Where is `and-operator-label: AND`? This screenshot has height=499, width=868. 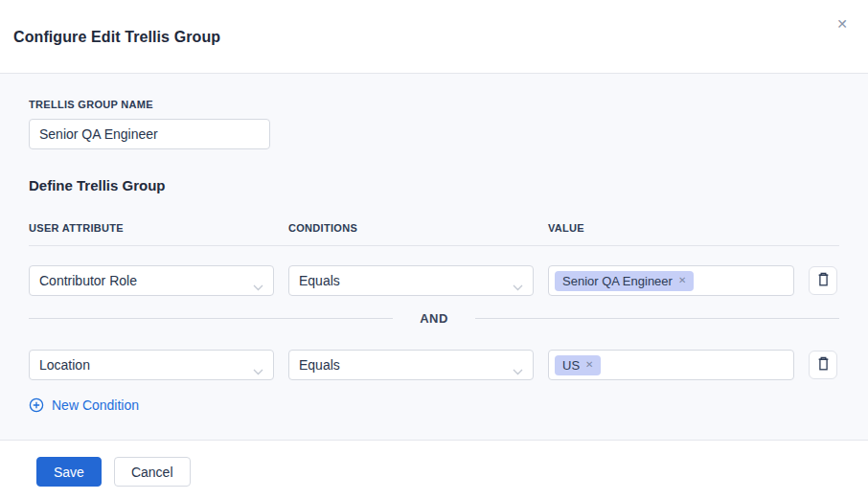
and-operator-label: AND is located at coordinates (434, 318).